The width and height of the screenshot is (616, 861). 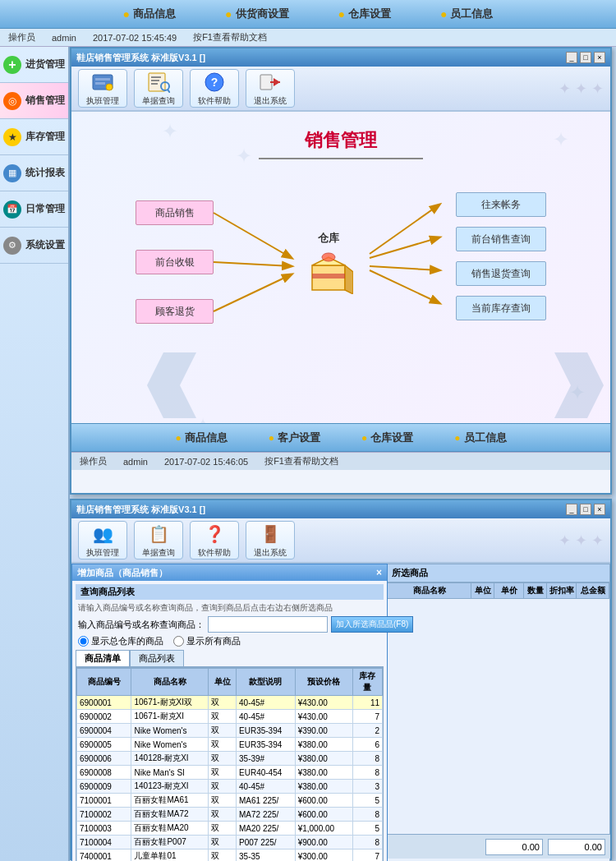 I want to click on sidebar-item-label-daily: 日常管理, so click(x=45, y=209).